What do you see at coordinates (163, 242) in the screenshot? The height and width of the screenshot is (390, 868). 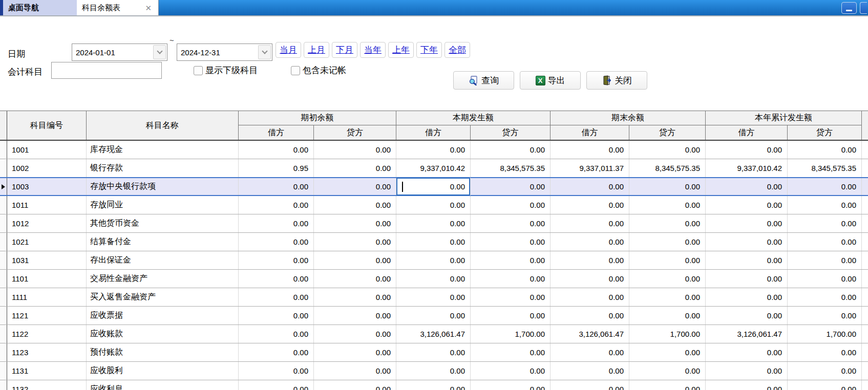 I see `account-name-cell: 结算备付金` at bounding box center [163, 242].